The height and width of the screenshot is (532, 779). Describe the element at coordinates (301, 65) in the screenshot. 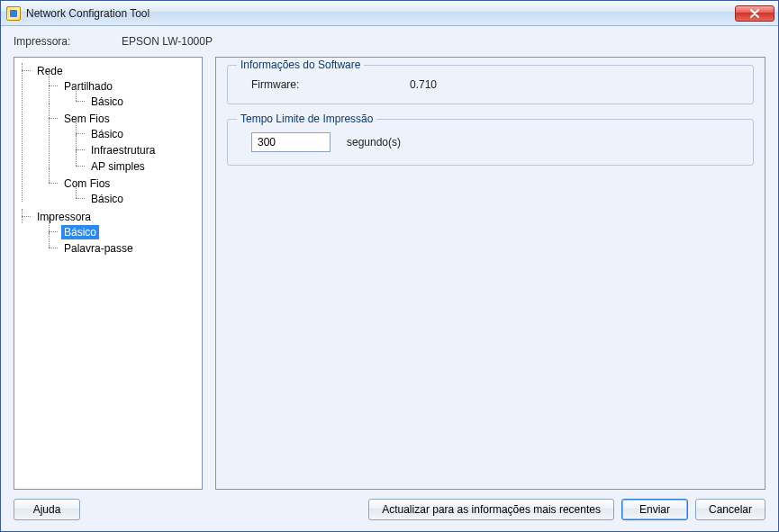

I see `group-software-info-legend: Informações do Software` at that location.